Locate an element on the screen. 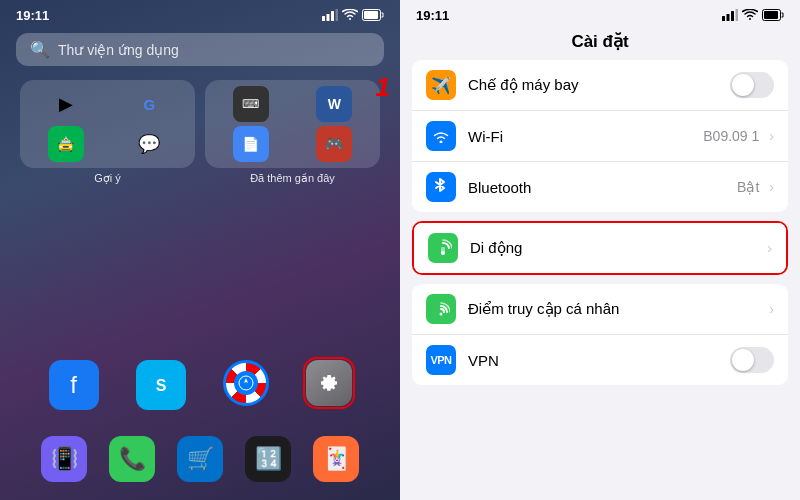 Image resolution: width=800 pixels, height=500 pixels. facebook-app-icon: f is located at coordinates (74, 385).